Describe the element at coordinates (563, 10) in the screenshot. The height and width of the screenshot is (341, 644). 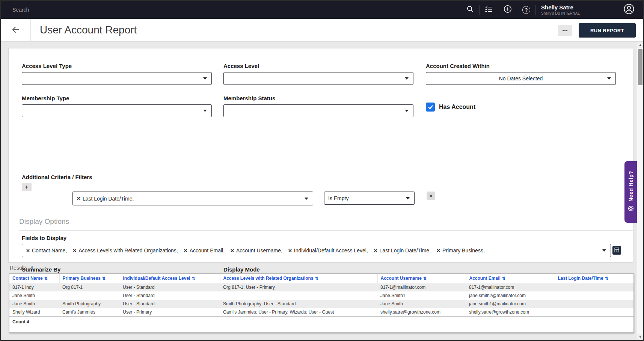
I see `user-menu: Shelly Satre Shelly's DB INTERNAL` at that location.